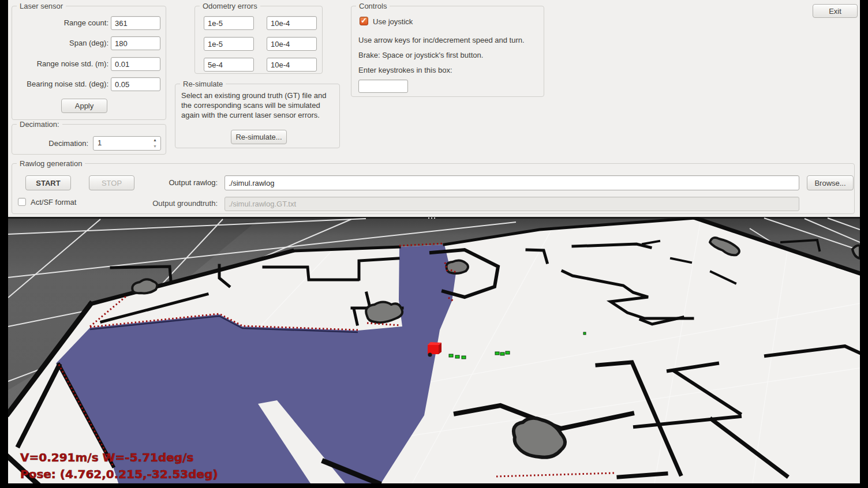 The height and width of the screenshot is (488, 868). What do you see at coordinates (136, 64) in the screenshot?
I see `range-noise-input` at bounding box center [136, 64].